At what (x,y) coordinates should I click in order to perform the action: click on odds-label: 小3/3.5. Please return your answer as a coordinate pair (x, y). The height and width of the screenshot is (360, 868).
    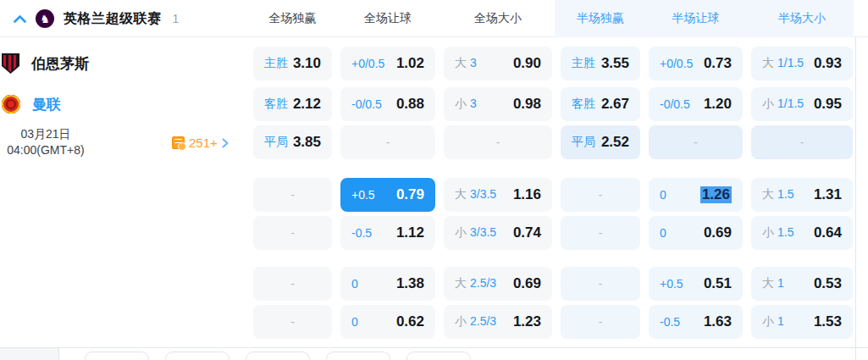
    Looking at the image, I should click on (476, 233).